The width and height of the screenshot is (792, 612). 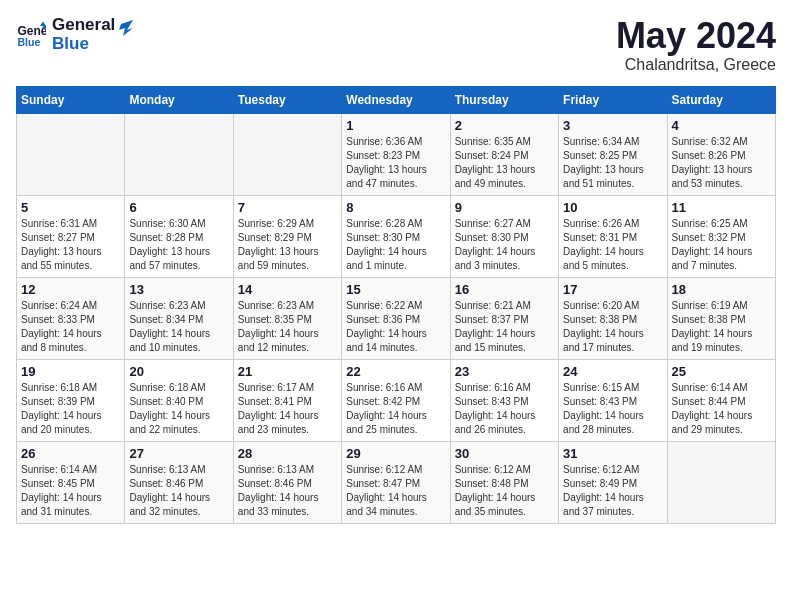 What do you see at coordinates (396, 154) in the screenshot?
I see `calendar-week-row: 1Sunrise: 6:36 AMSunset: 8:23 PMDaylight…` at bounding box center [396, 154].